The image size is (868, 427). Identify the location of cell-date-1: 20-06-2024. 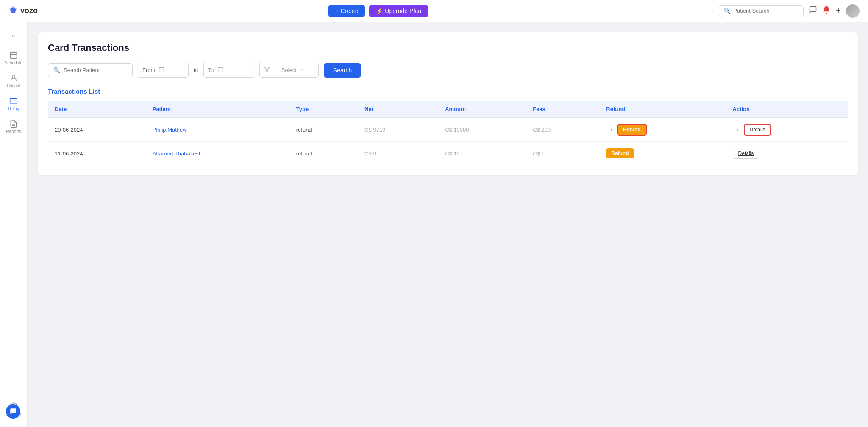
(97, 130).